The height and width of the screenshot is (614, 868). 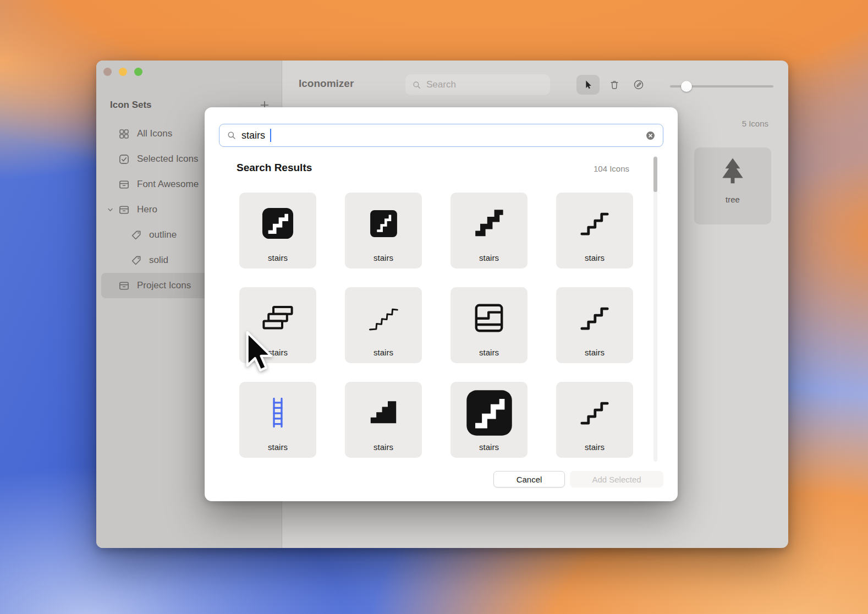 I want to click on delete-button, so click(x=614, y=85).